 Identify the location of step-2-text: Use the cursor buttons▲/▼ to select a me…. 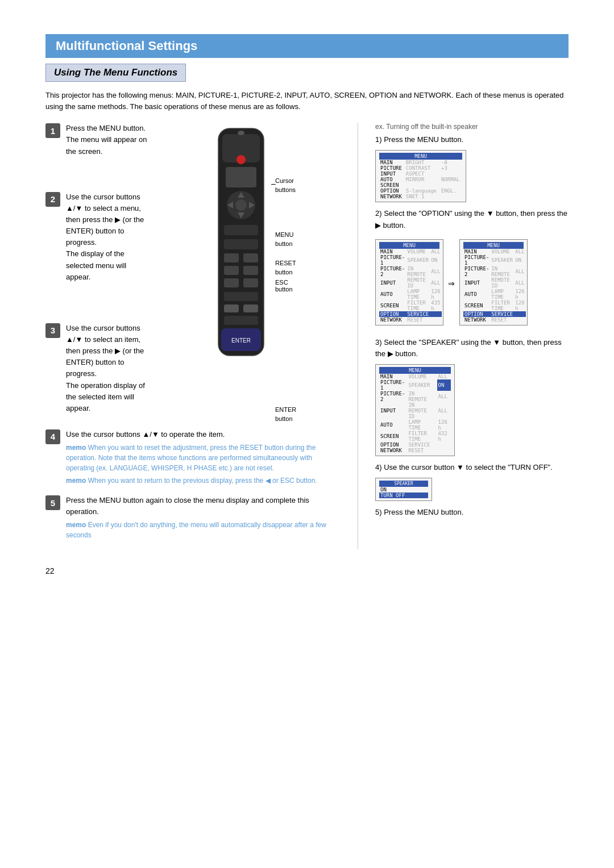
(135, 237).